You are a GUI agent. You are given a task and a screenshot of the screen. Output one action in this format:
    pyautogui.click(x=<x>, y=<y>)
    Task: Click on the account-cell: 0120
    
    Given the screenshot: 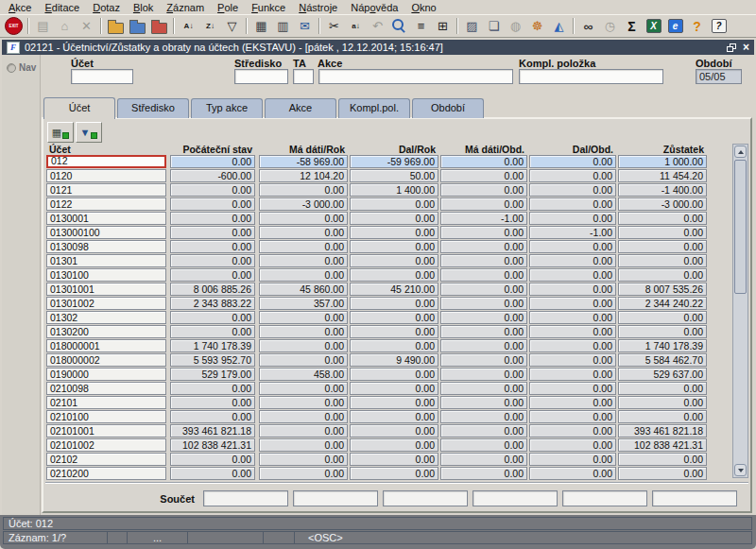 What is the action you would take?
    pyautogui.click(x=106, y=176)
    